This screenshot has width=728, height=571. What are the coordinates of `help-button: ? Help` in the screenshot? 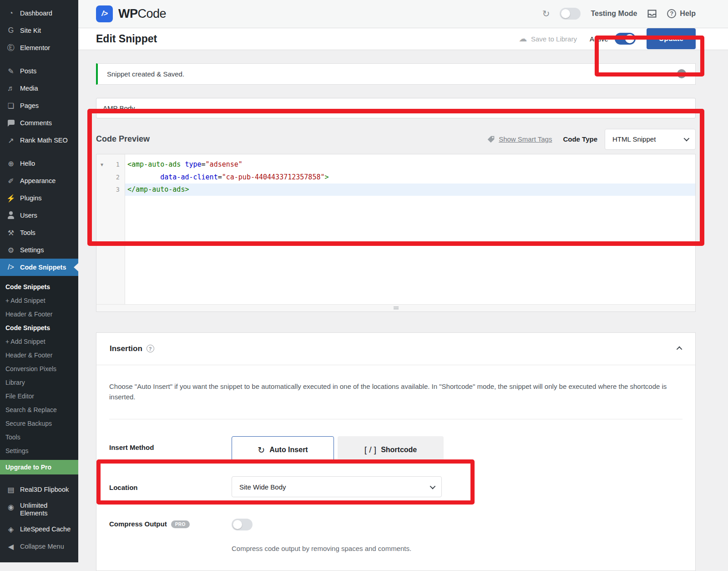 It's located at (682, 14).